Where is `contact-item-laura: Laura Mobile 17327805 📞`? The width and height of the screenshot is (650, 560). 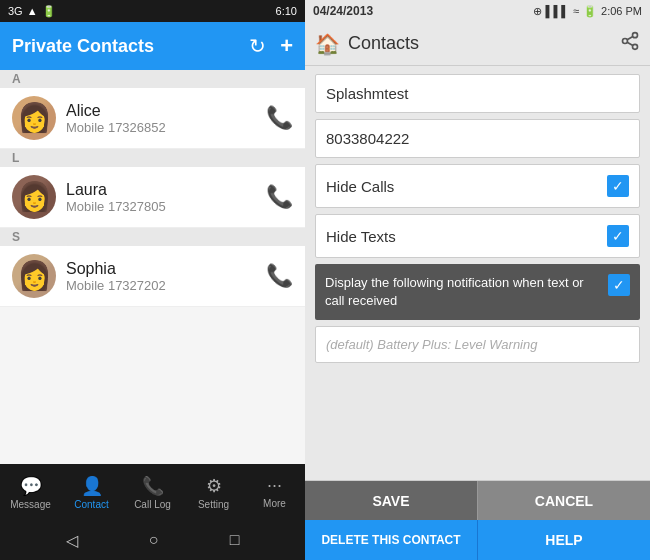
contact-item-laura: Laura Mobile 17327805 📞 is located at coordinates (152, 198).